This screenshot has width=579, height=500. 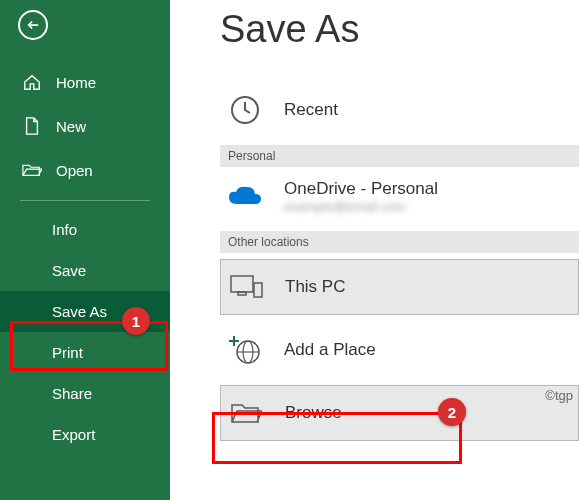 What do you see at coordinates (85, 82) in the screenshot?
I see `nav-home: Home` at bounding box center [85, 82].